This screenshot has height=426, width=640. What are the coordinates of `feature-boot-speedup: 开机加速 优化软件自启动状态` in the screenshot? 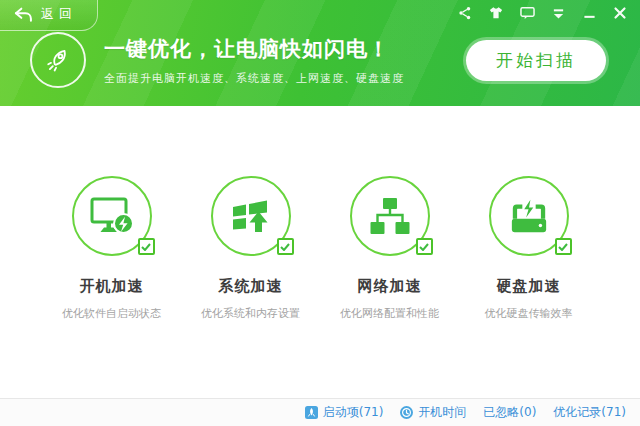 It's located at (112, 287).